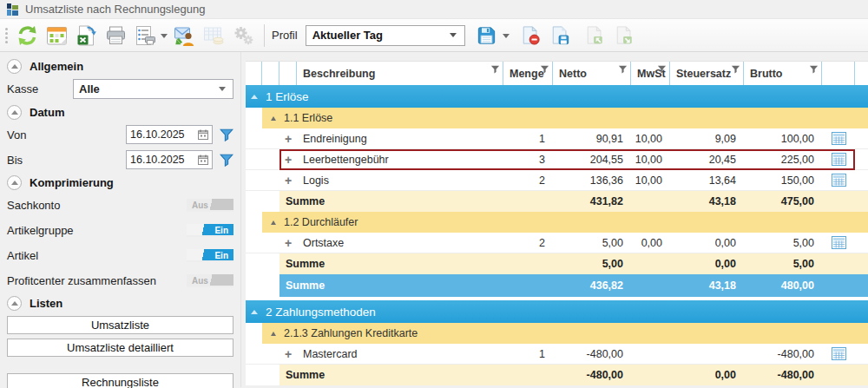 This screenshot has width=868, height=388. What do you see at coordinates (531, 36) in the screenshot?
I see `delete-profile-button` at bounding box center [531, 36].